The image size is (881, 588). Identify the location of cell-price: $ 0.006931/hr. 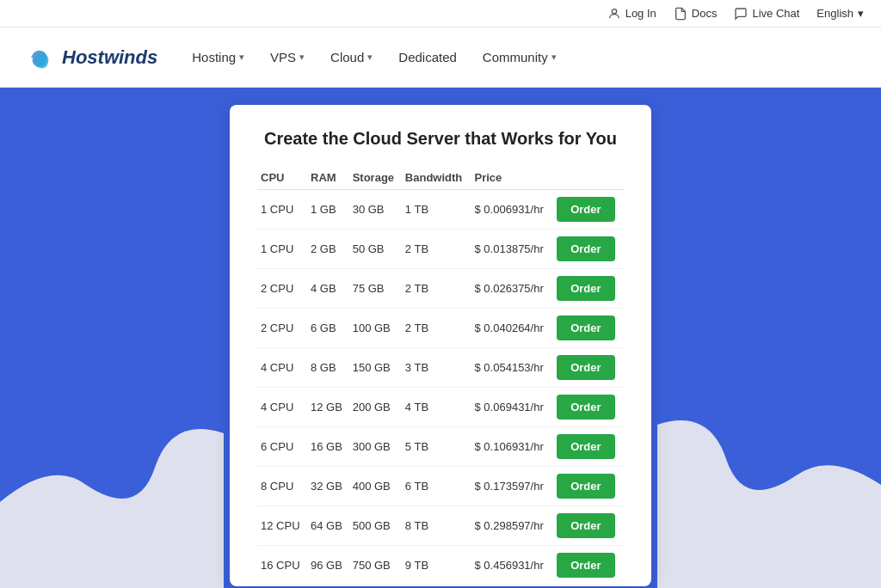
(513, 210).